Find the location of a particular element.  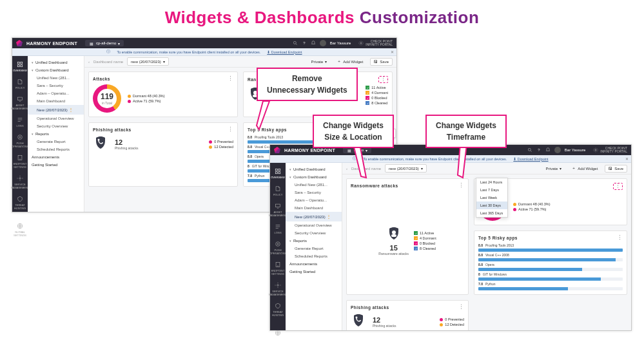

timeframe-option: Last 30 Days is located at coordinates (492, 205).